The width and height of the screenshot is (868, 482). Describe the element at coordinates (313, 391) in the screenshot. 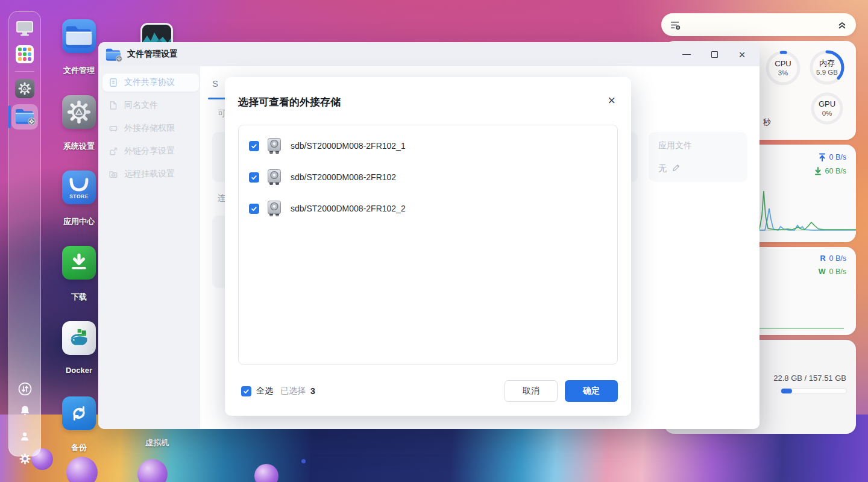

I see `selected-count: 3` at that location.